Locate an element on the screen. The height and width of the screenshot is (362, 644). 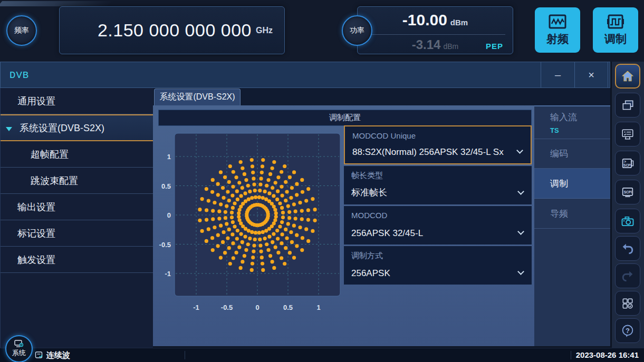
field-frame-length-type: 帧长类型 标准帧长 is located at coordinates (438, 185).